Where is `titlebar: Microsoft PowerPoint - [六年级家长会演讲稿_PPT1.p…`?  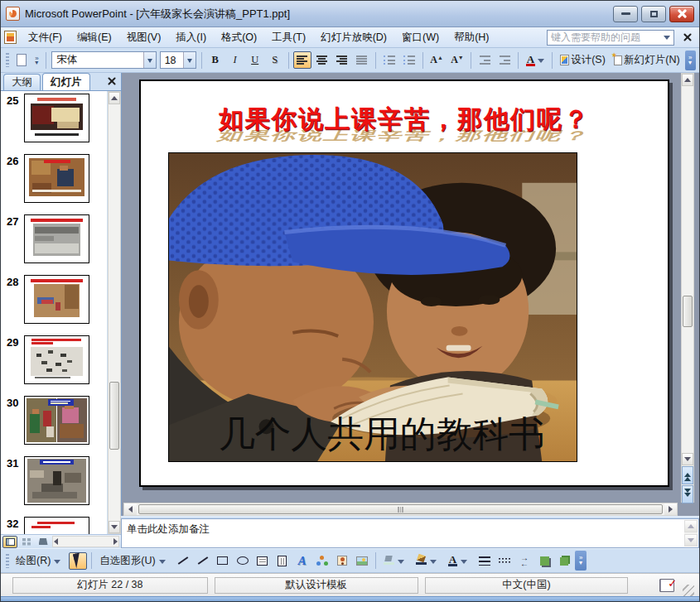
titlebar: Microsoft PowerPoint - [六年级家长会演讲稿_PPT1.p… is located at coordinates (350, 14).